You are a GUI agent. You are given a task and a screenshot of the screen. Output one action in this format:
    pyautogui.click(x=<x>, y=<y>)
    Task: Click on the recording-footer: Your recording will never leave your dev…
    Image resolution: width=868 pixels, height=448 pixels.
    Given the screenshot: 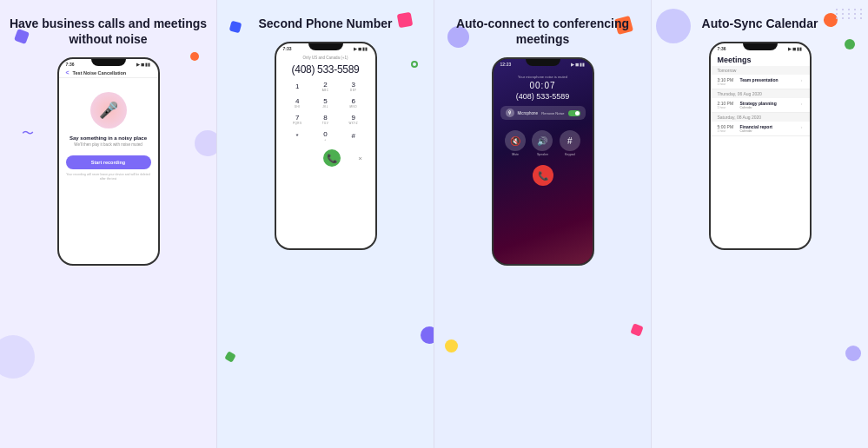 What is the action you would take?
    pyautogui.click(x=109, y=175)
    